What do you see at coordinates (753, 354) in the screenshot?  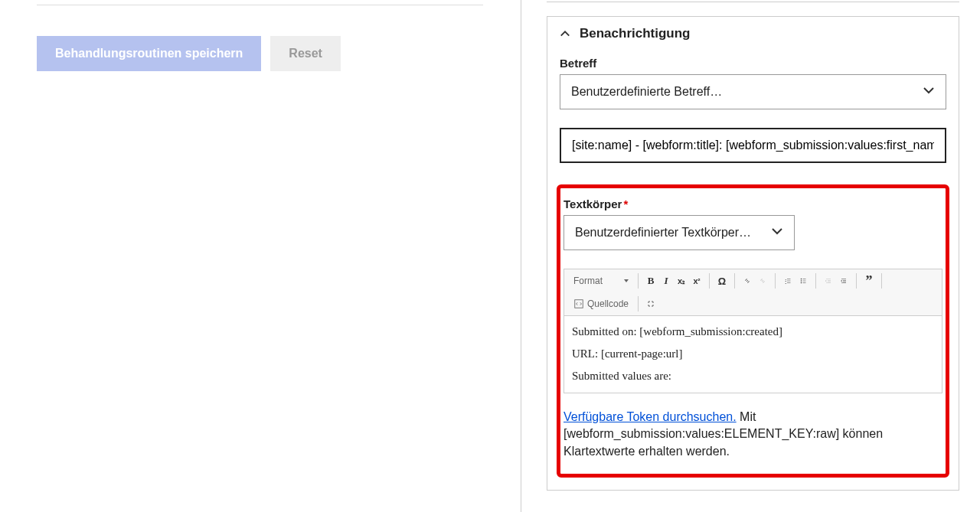 I see `editor-line: URL: [current-page:url]` at bounding box center [753, 354].